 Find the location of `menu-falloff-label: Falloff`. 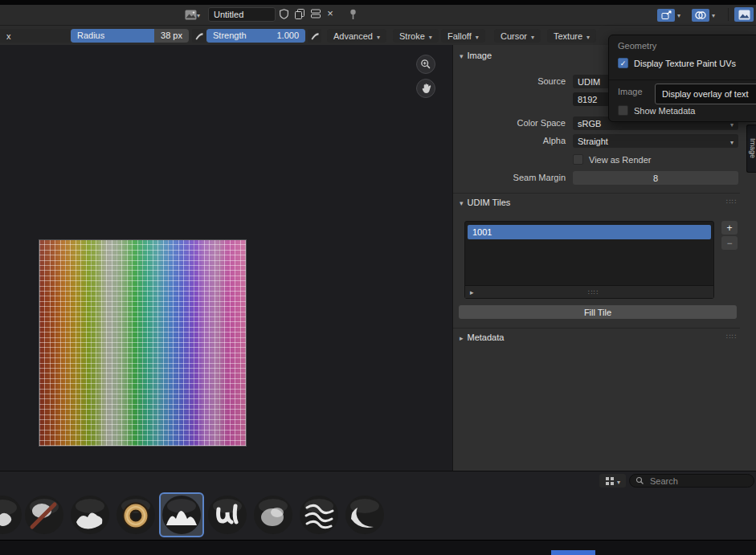

menu-falloff-label: Falloff is located at coordinates (460, 36).